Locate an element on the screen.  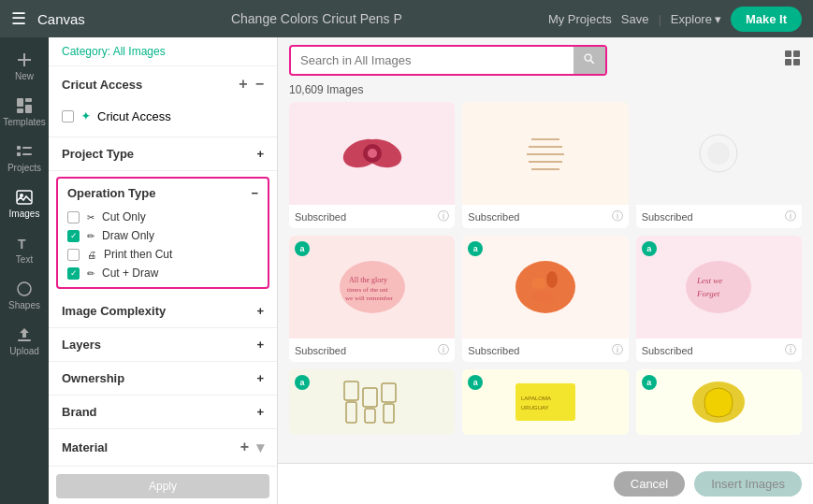
sidebar-item-images: Images is located at coordinates (24, 204).